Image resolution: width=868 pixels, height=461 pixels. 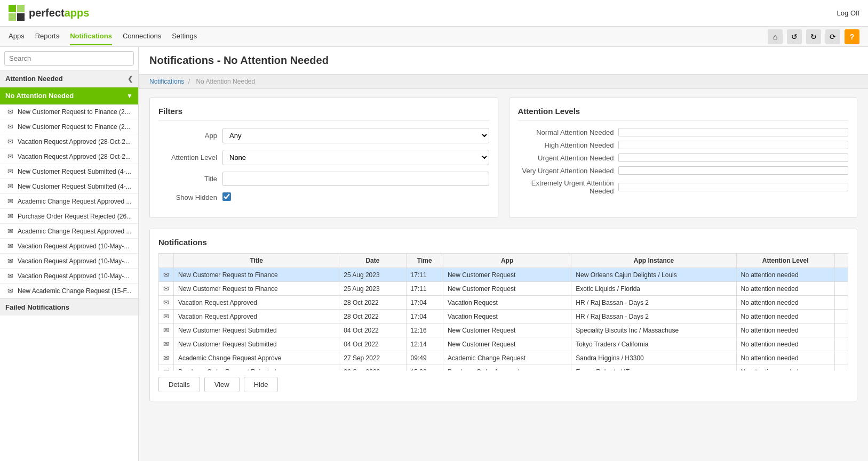 What do you see at coordinates (222, 385) in the screenshot?
I see `view-button: View` at bounding box center [222, 385].